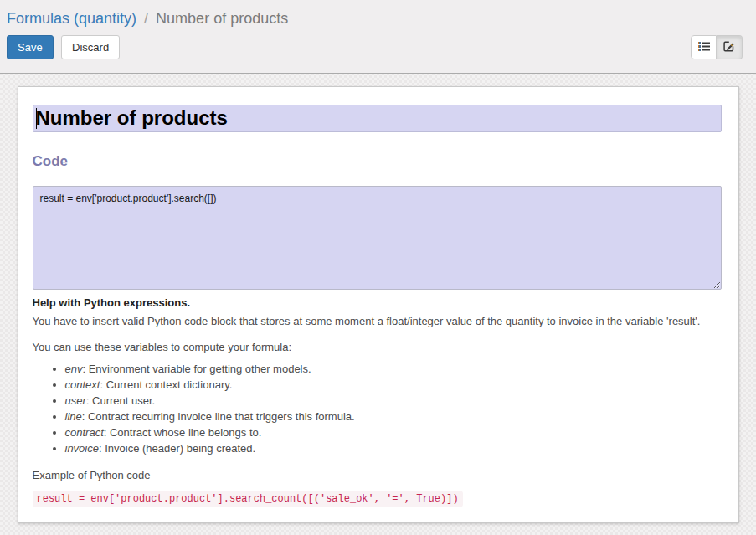 The height and width of the screenshot is (535, 756). Describe the element at coordinates (729, 47) in the screenshot. I see `edit-pencil-icon` at that location.